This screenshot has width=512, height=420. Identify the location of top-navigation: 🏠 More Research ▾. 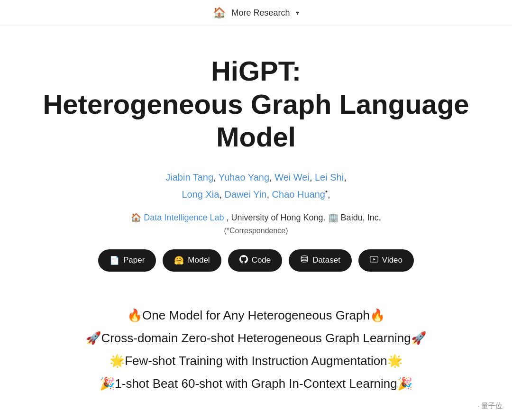
(256, 13).